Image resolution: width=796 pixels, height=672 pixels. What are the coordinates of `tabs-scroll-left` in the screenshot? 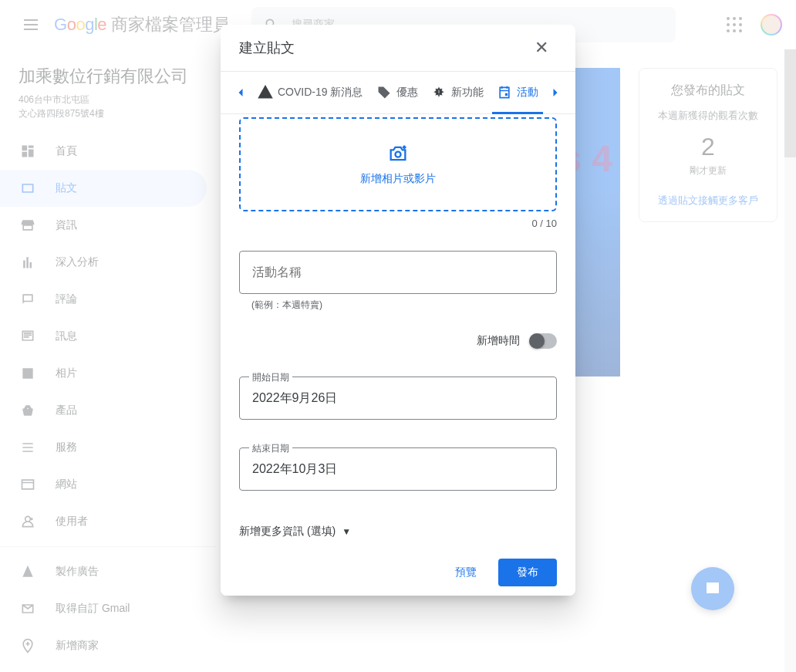 It's located at (241, 93).